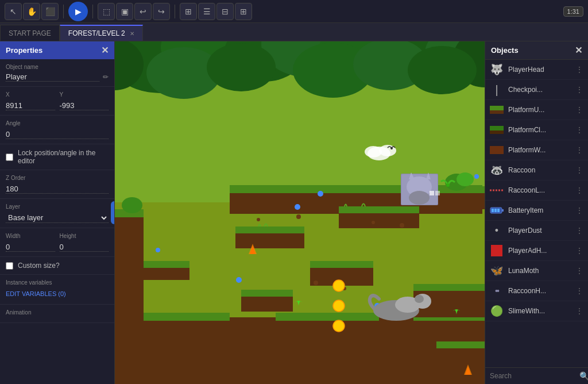  Describe the element at coordinates (579, 130) in the screenshot. I see `platformcl-menu: ⋮` at that location.